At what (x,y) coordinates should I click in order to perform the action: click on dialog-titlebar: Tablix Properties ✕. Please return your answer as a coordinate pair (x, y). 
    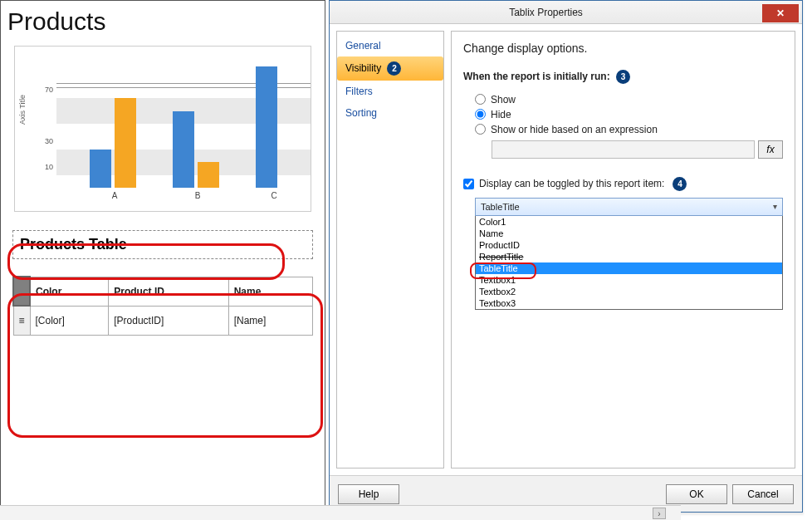
    Looking at the image, I should click on (566, 12).